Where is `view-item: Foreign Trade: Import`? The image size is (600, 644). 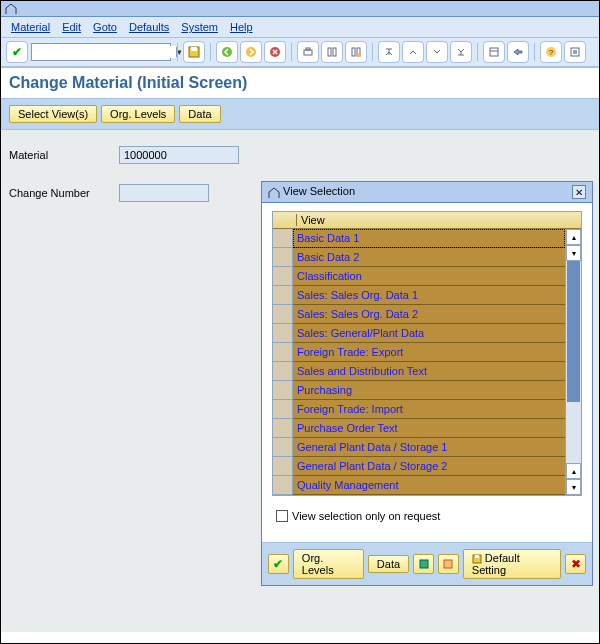
view-item: Foreign Trade: Import is located at coordinates (429, 410).